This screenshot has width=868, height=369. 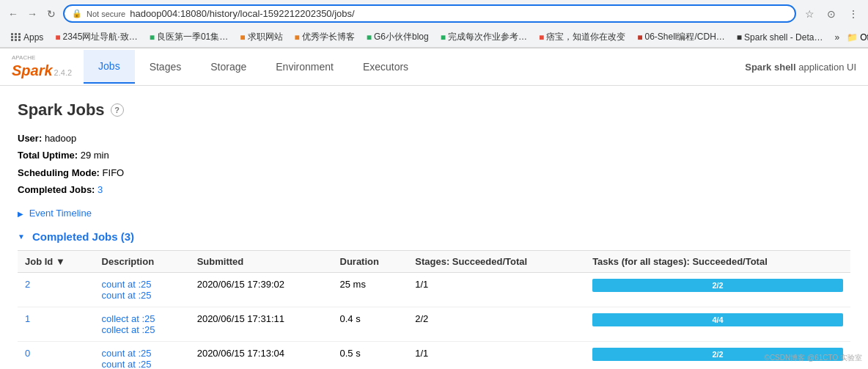 I want to click on nav-environment: Environment, so click(x=305, y=67).